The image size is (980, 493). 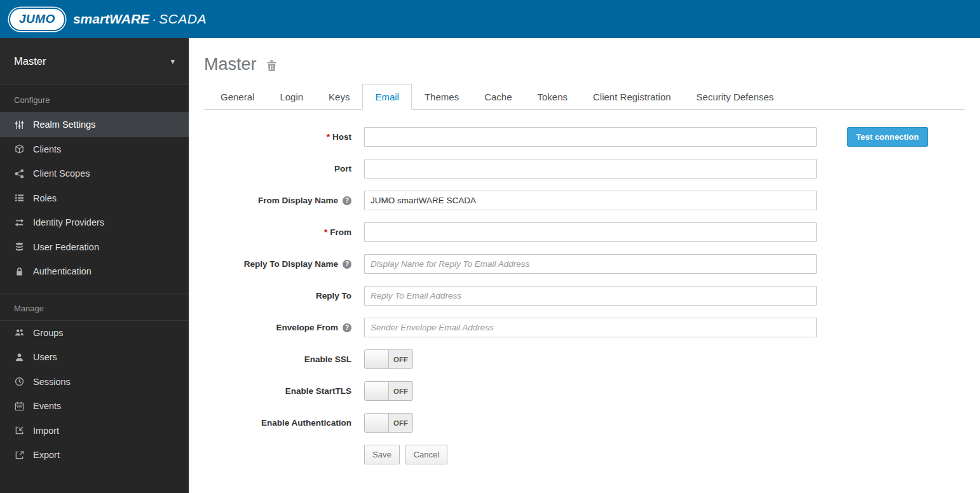 I want to click on sidebar-item-label: Sessions, so click(x=52, y=382).